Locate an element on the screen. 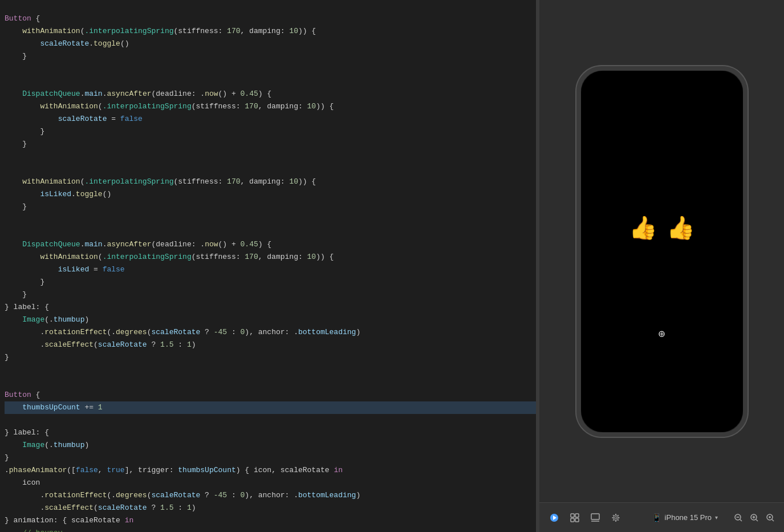 The height and width of the screenshot is (532, 784). code-line-12: withAnimation(.interpolatingSpring(stiff… is located at coordinates (160, 181).